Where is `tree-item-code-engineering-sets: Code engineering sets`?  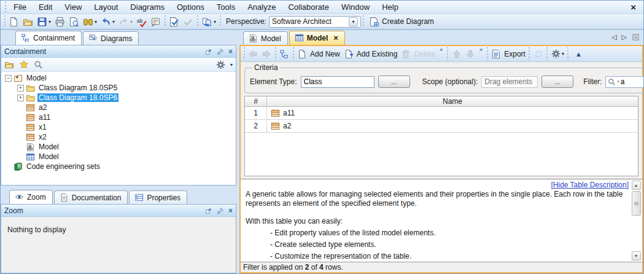
tree-item-code-engineering-sets: Code engineering sets is located at coordinates (118, 166).